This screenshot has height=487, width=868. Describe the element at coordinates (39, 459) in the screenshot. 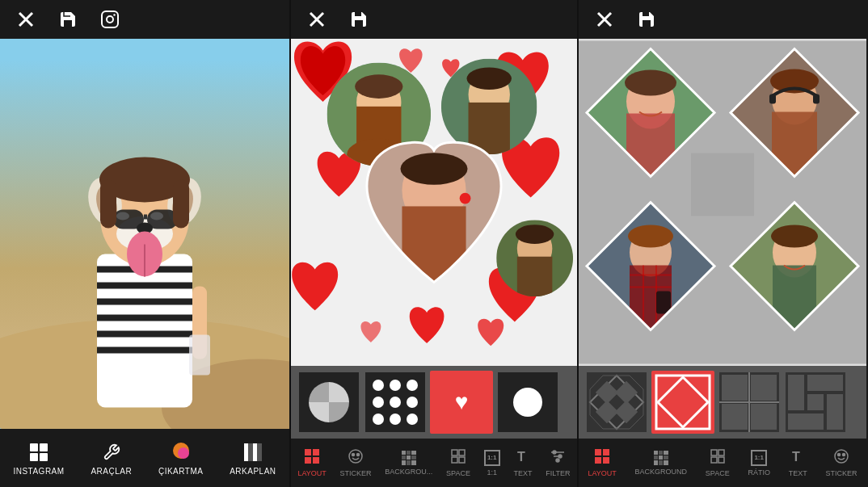

I see `toolbar-item-instagram: INSTAGRAM` at that location.